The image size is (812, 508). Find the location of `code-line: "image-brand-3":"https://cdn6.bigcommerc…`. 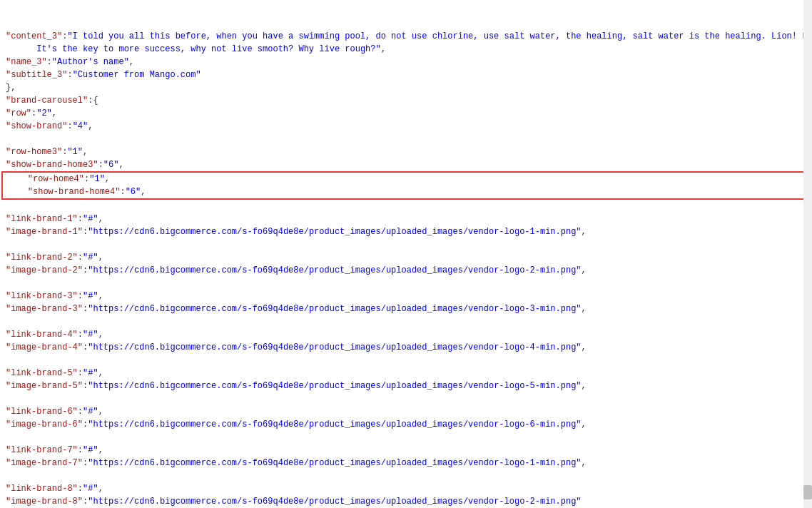

code-line: "image-brand-3":"https://cdn6.bigcommerc… is located at coordinates (406, 309).